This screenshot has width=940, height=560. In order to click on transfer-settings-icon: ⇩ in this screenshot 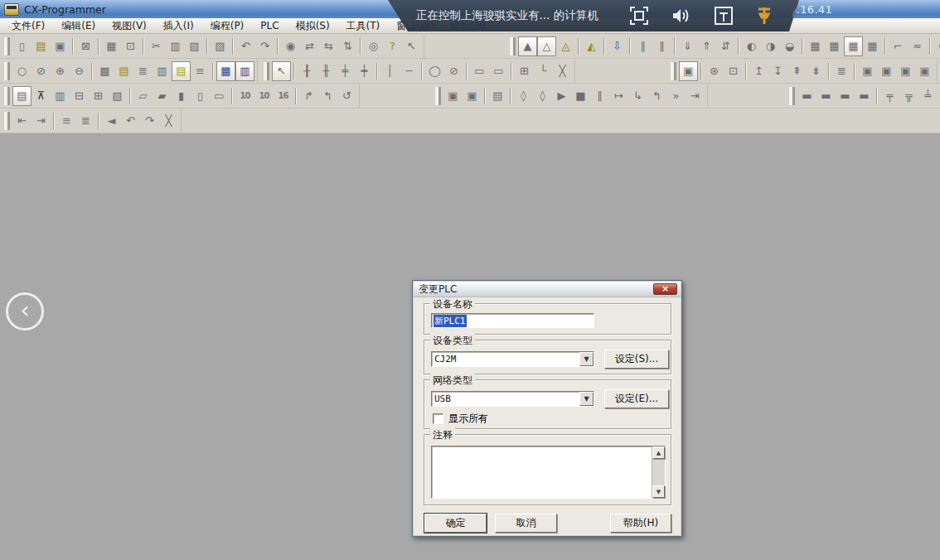, I will do `click(617, 46)`.